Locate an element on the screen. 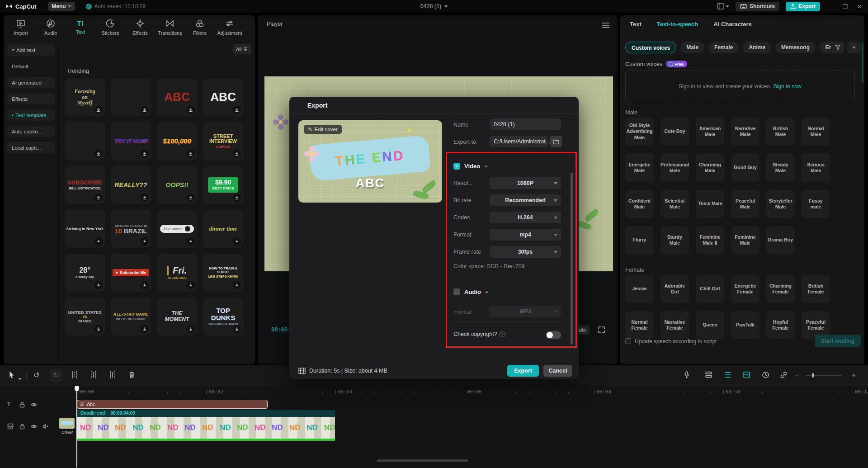  template-card: ALL-STAR GAMEWEEKEND SUMMIT is located at coordinates (131, 317).